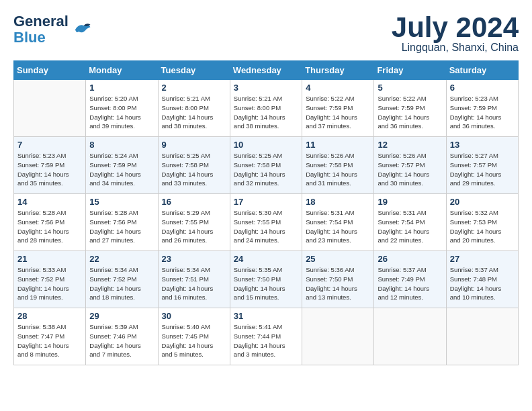  I want to click on calendar-cell: 10Sunrise: 5:25 AM Sunset: 7:58 PM Dayli…, so click(266, 165).